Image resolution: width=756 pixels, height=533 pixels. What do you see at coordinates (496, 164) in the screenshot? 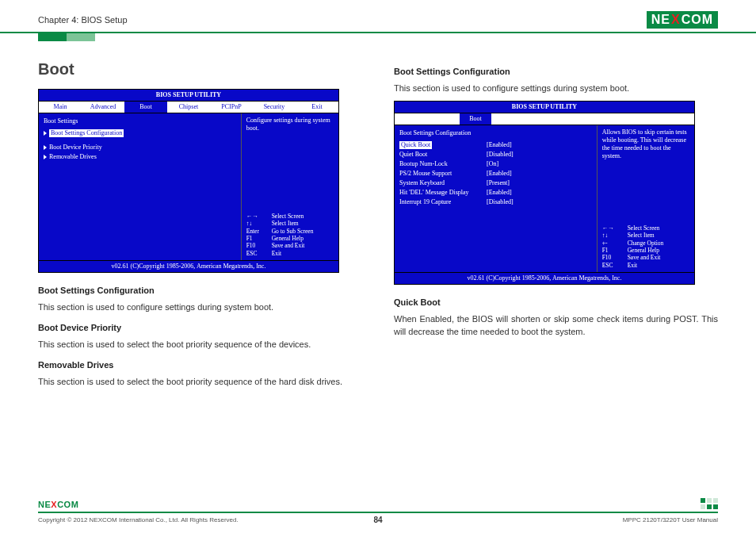
I see `bios-setting-row: Bootup Num-Lock[On]` at bounding box center [496, 164].